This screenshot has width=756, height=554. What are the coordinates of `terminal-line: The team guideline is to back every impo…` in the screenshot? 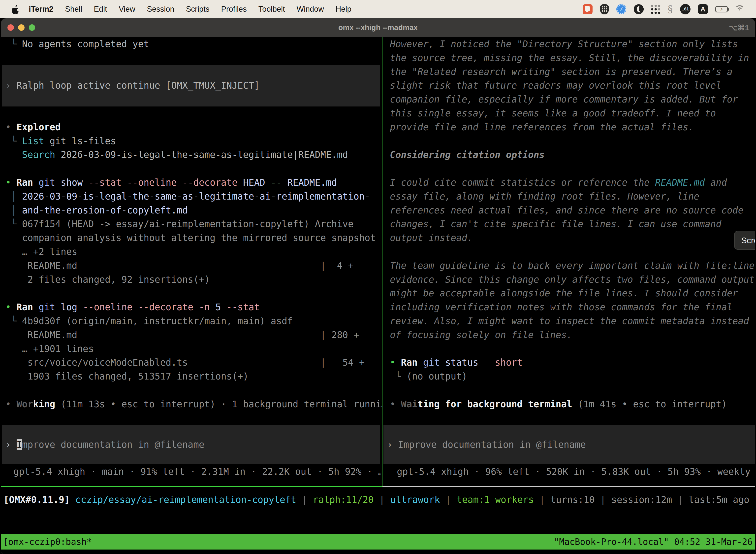 It's located at (572, 266).